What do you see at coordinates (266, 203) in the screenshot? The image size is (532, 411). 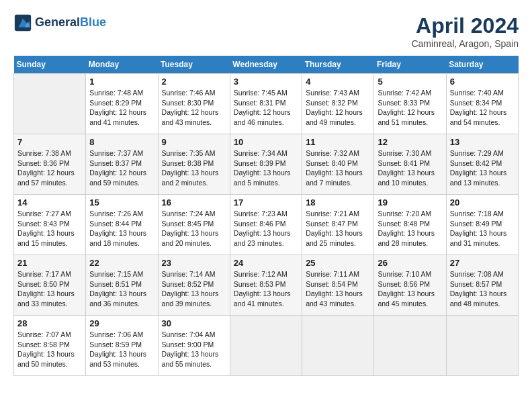 I see `day-number: 17` at bounding box center [266, 203].